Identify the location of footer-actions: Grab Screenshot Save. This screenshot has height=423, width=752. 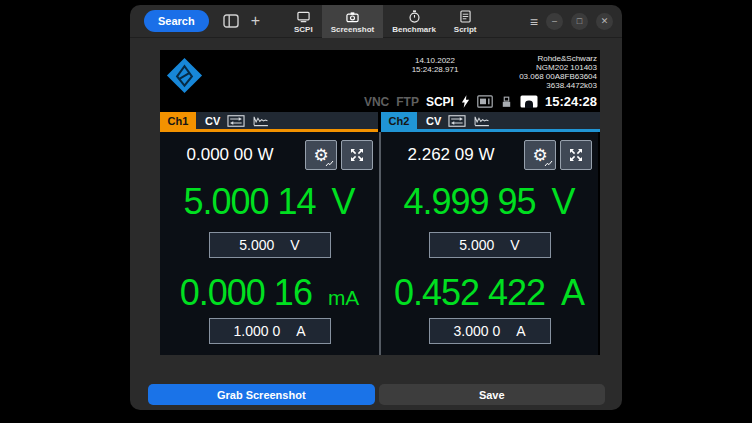
(376, 394).